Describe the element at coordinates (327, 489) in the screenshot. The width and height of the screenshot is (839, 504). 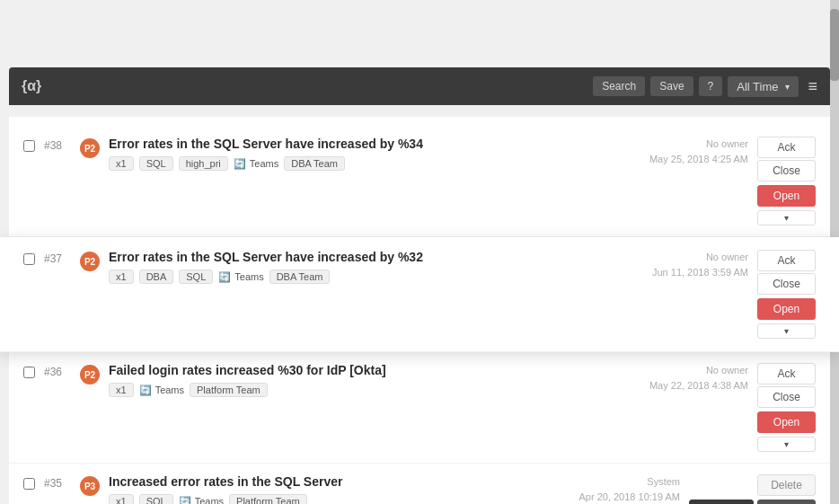
I see `incident-content: Increased error rates in the SQL Server …` at that location.